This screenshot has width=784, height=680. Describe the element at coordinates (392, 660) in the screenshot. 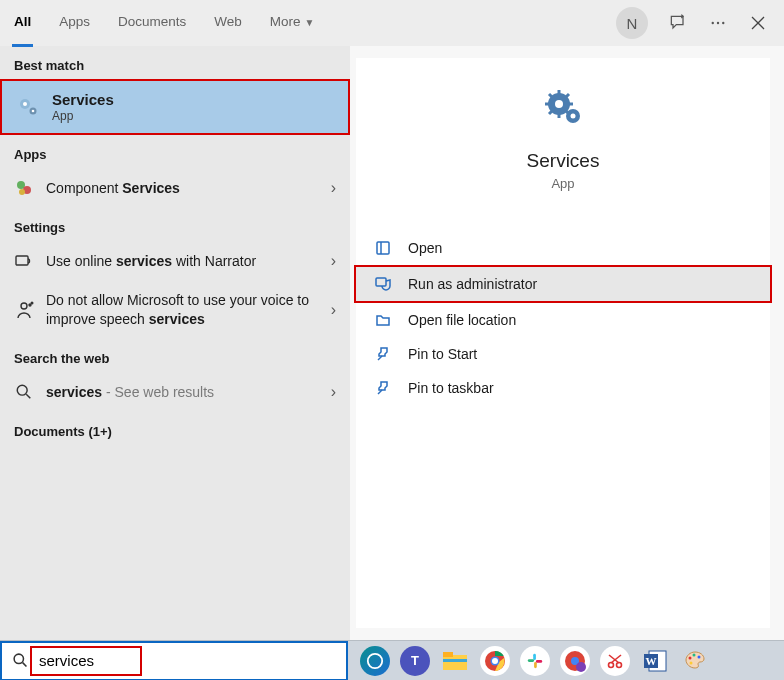

I see `taskbar: T W` at that location.